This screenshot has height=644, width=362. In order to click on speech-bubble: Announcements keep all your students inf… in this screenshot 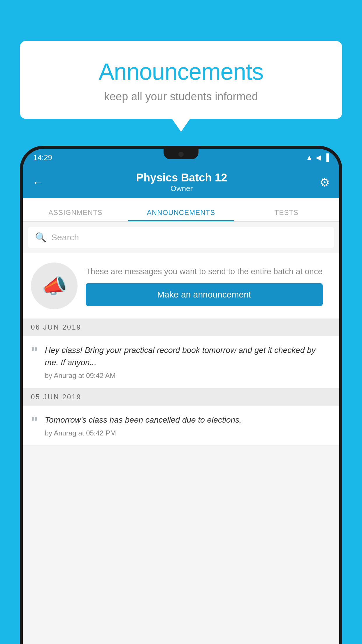, I will do `click(181, 80)`.